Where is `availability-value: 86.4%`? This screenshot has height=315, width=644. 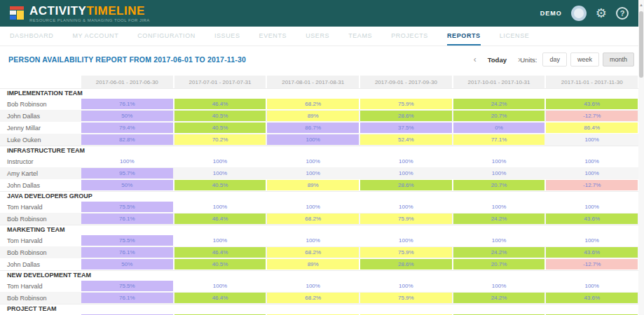 availability-value: 86.4% is located at coordinates (591, 127).